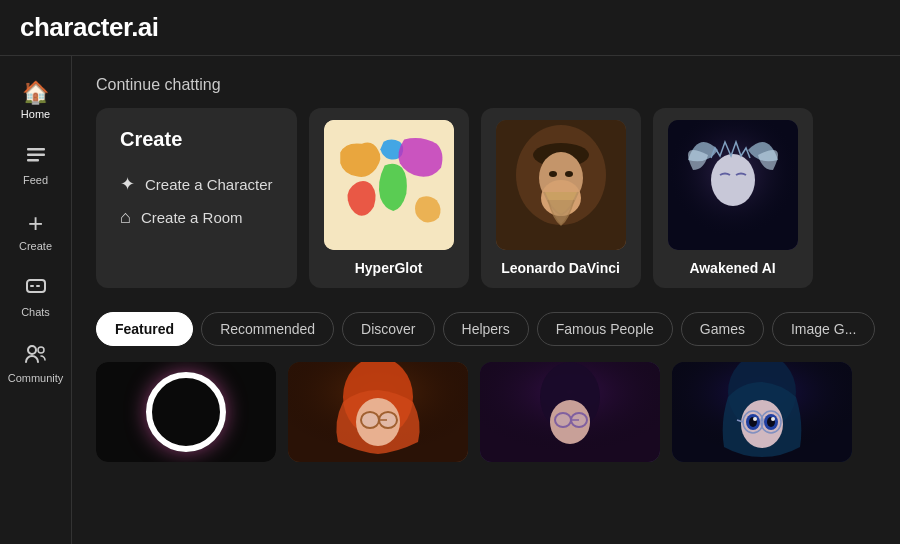  What do you see at coordinates (733, 198) in the screenshot?
I see `char-card-awakened: Awakened AI` at bounding box center [733, 198].